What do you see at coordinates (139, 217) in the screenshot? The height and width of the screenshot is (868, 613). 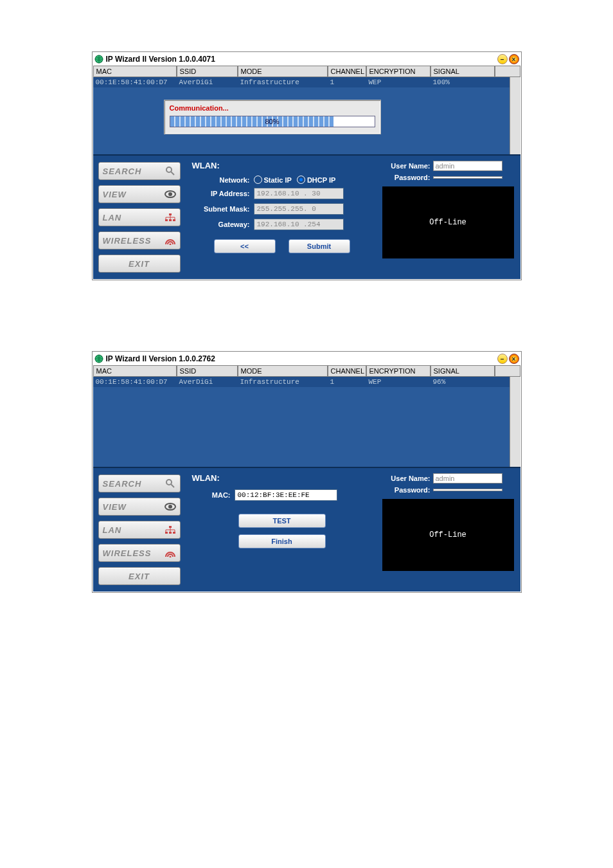 I see `sidebar: SEARCH VIEW LAN WIRELESS EXIT` at bounding box center [139, 217].